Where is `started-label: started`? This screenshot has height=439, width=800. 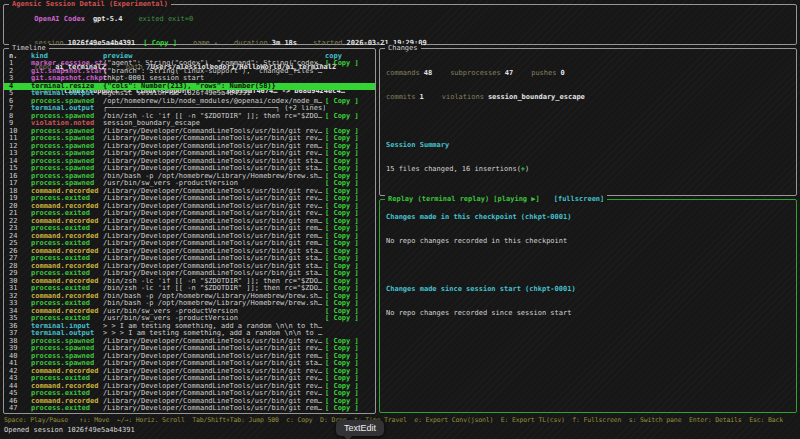 started-label: started is located at coordinates (328, 43).